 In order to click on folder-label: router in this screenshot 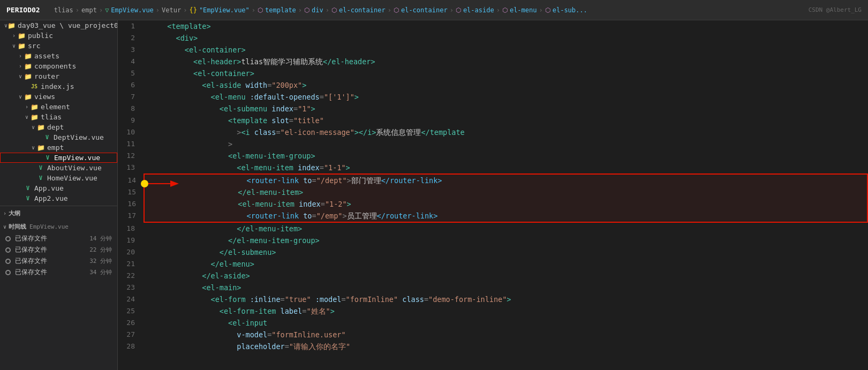, I will do `click(47, 76)`.